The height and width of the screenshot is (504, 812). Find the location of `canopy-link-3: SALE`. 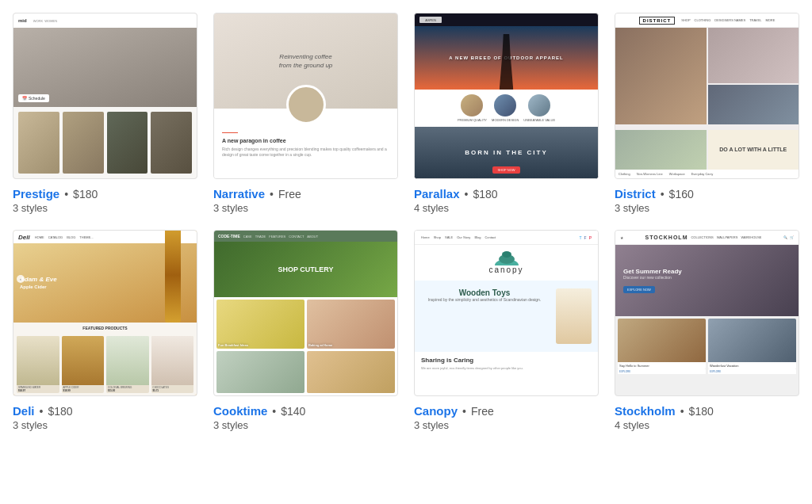

canopy-link-3: SALE is located at coordinates (449, 238).